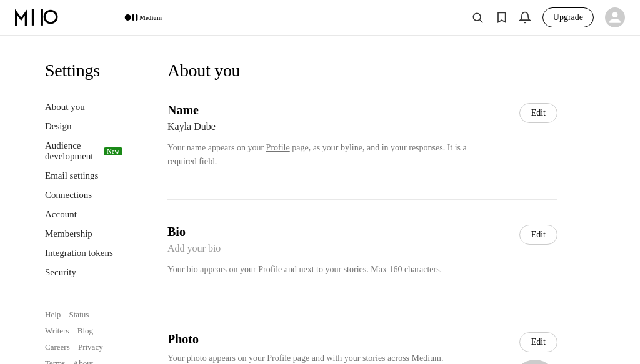 Image resolution: width=640 pixels, height=364 pixels. What do you see at coordinates (324, 127) in the screenshot?
I see `name-value: Kayla Dube` at bounding box center [324, 127].